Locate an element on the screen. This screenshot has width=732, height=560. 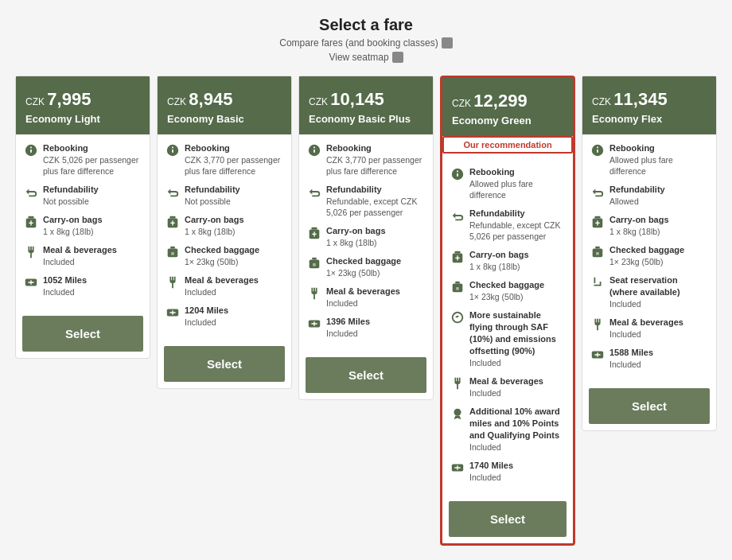
feature-text: Carry-on bags1 x 8kg (18lb) is located at coordinates (356, 237).